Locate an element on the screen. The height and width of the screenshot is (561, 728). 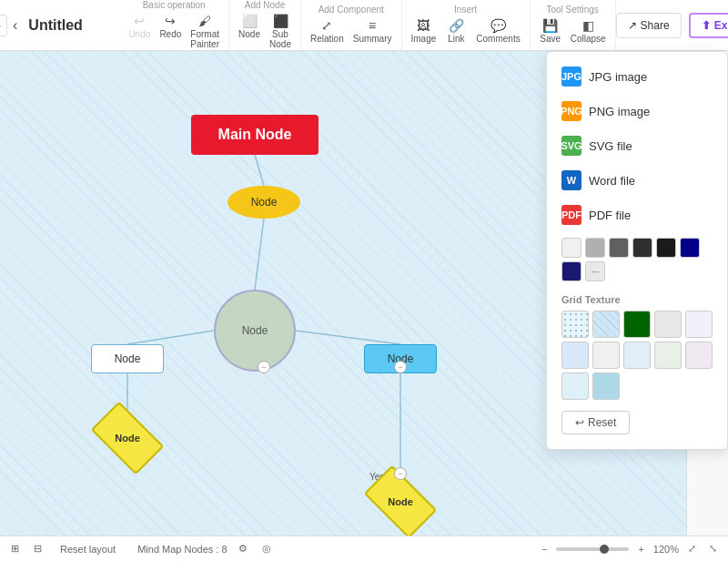
group-label-tool-settings: Tool Settings is located at coordinates (573, 9).